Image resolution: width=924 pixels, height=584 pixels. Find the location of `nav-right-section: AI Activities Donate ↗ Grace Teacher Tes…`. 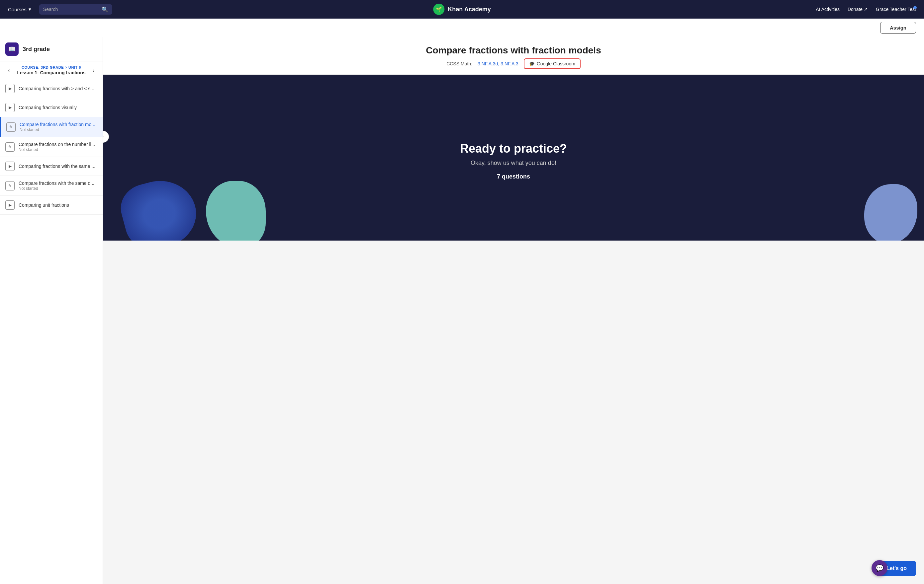

nav-right-section: AI Activities Donate ↗ Grace Teacher Tes… is located at coordinates (866, 9).